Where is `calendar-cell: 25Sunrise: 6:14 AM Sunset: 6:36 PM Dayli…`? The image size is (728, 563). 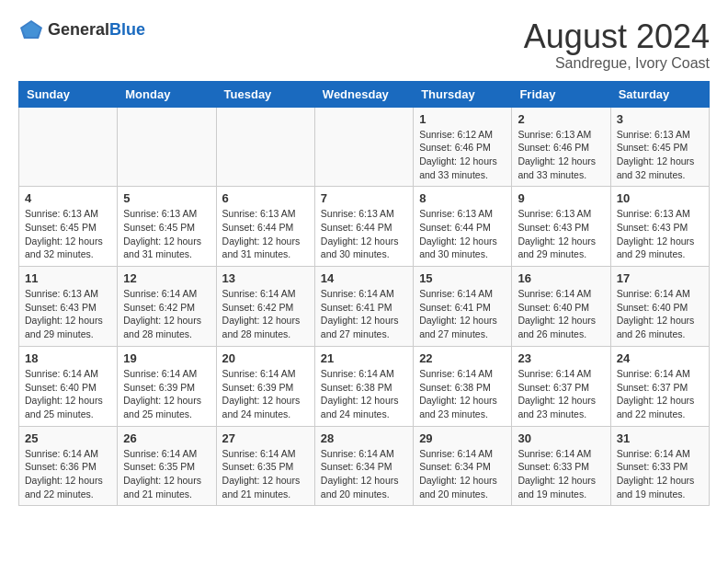
calendar-cell: 25Sunrise: 6:14 AM Sunset: 6:36 PM Dayli… is located at coordinates (68, 465).